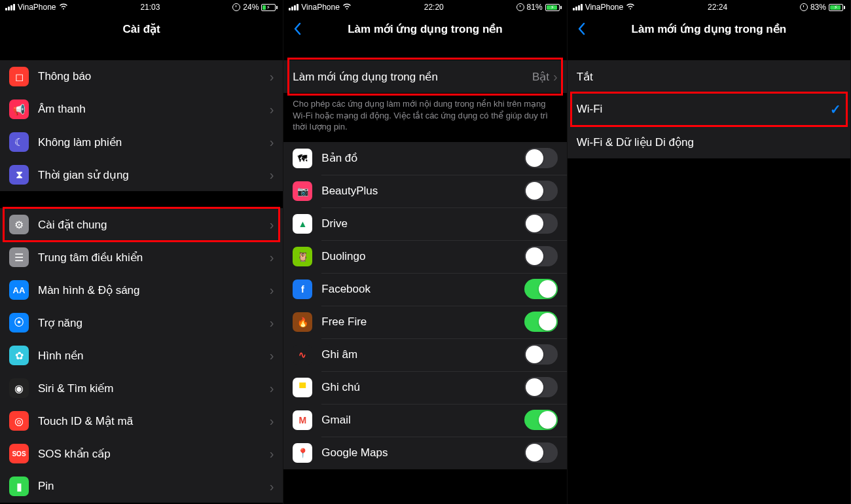  What do you see at coordinates (141, 421) in the screenshot?
I see `settings-row: ◎Touch ID & Mật mã›` at bounding box center [141, 421].